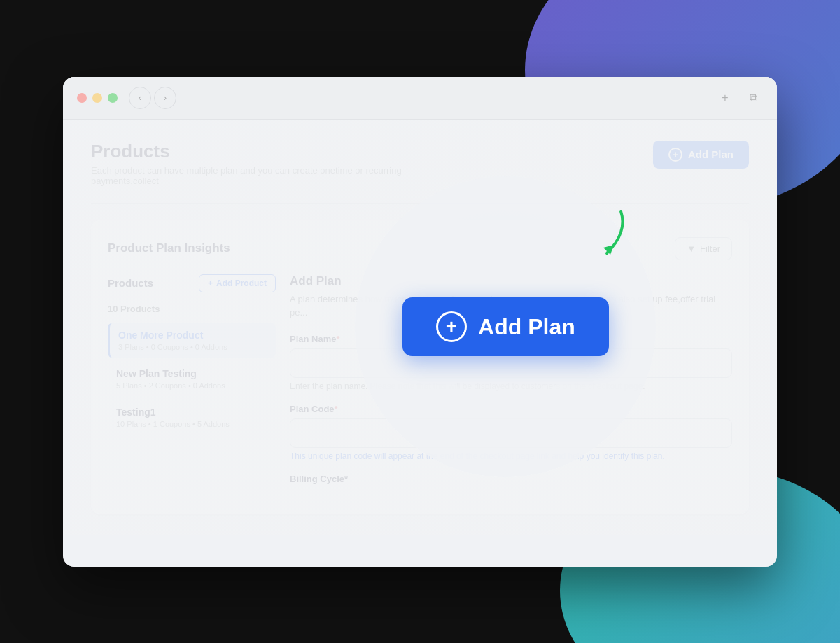 The image size is (840, 643). What do you see at coordinates (692, 249) in the screenshot?
I see `filter-icon: ▼` at bounding box center [692, 249].